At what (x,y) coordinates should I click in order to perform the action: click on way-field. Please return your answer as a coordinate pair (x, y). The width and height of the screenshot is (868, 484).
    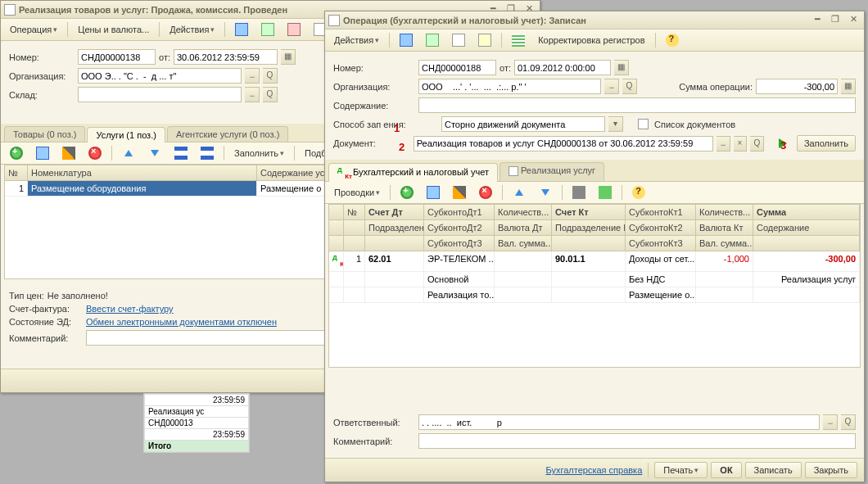
    Looking at the image, I should click on (523, 124).